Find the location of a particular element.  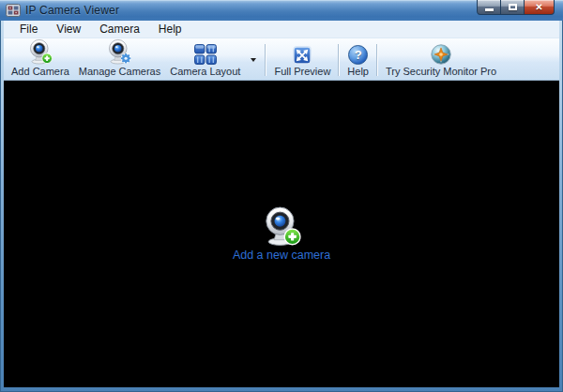

grid-layout-icon is located at coordinates (205, 53).